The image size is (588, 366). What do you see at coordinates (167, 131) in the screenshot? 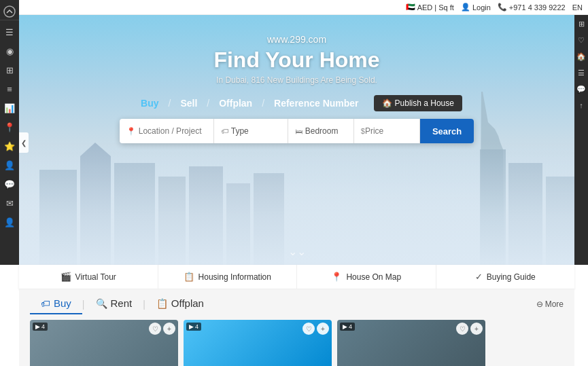
I see `location-field: 📍` at bounding box center [167, 131].